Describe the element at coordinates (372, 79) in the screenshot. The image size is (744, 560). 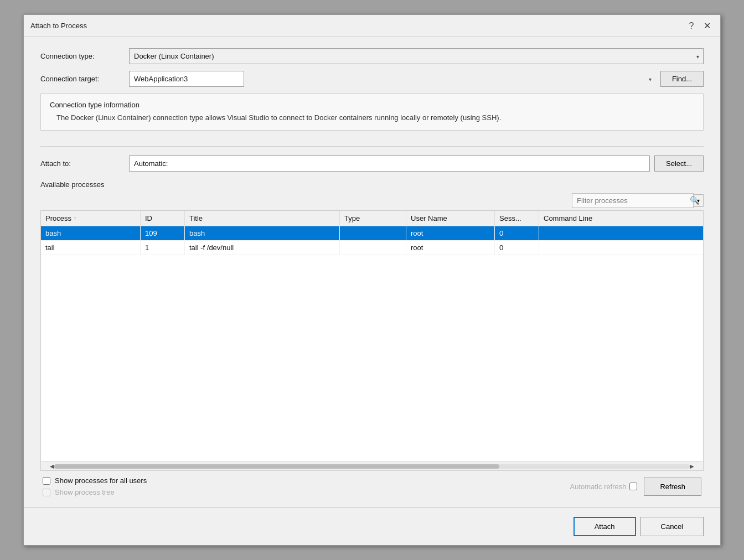
I see `connection-target-row: Connection target: ▾ Find...` at that location.